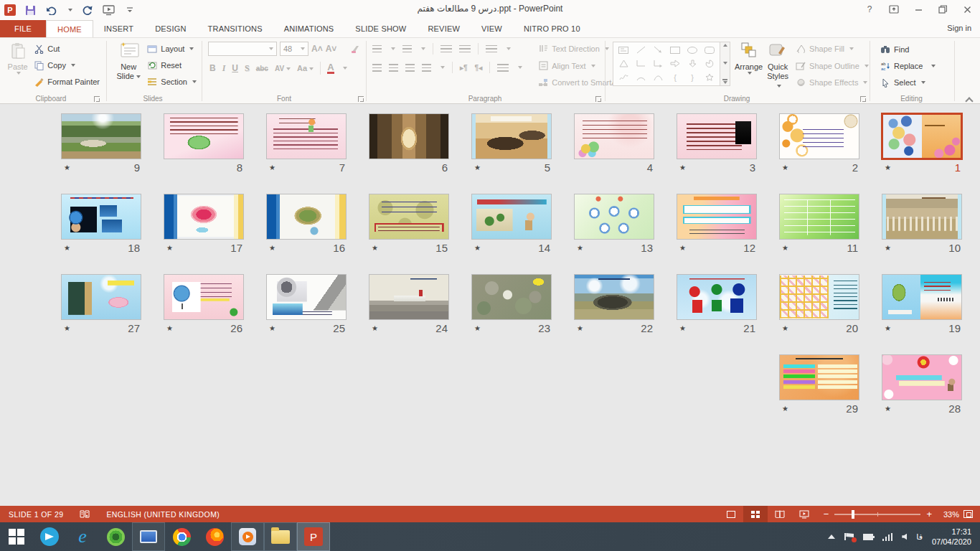 This screenshot has height=551, width=980. Describe the element at coordinates (17, 65) in the screenshot. I see `paste-button: Paste` at that location.